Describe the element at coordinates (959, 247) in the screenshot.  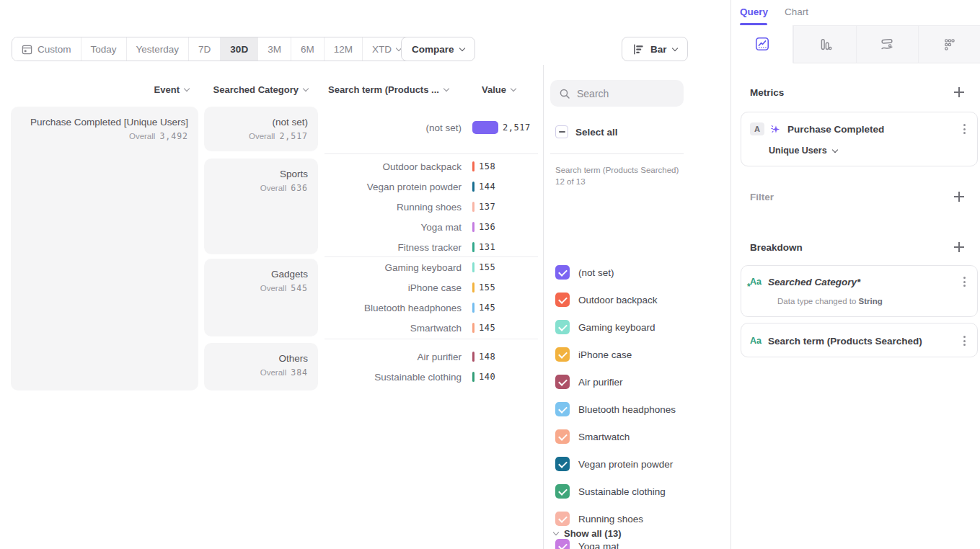
I see `add-breakdown-button` at that location.